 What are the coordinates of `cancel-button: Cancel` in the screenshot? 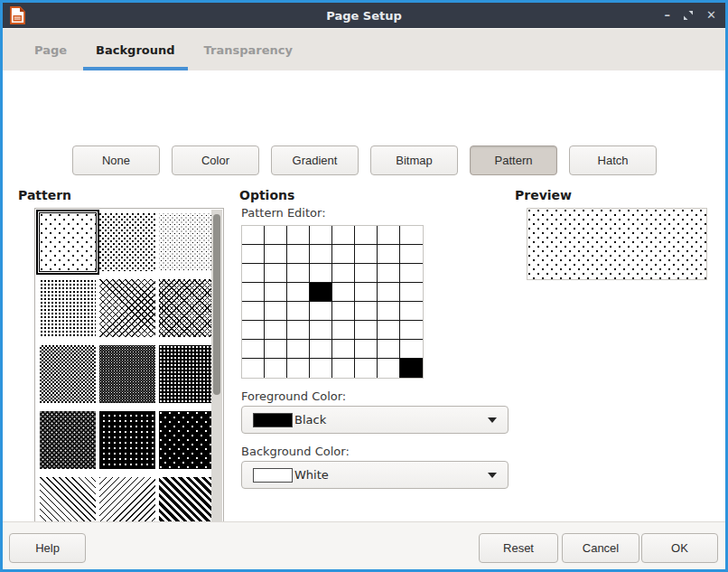 It's located at (601, 548).